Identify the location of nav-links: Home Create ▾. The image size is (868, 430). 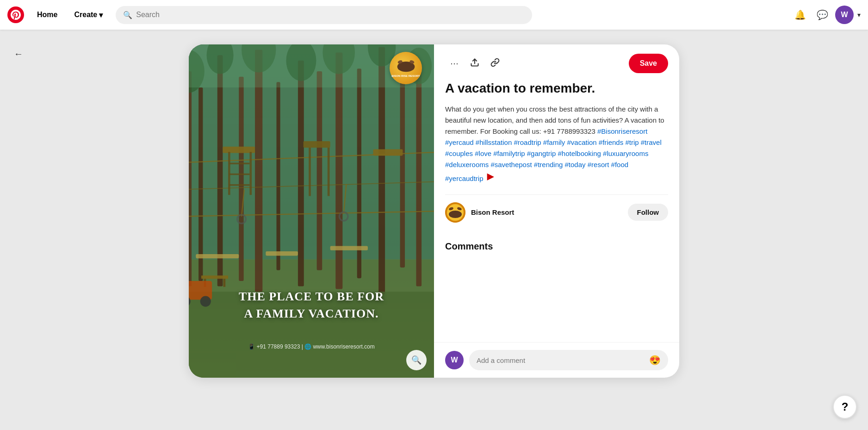
(70, 15).